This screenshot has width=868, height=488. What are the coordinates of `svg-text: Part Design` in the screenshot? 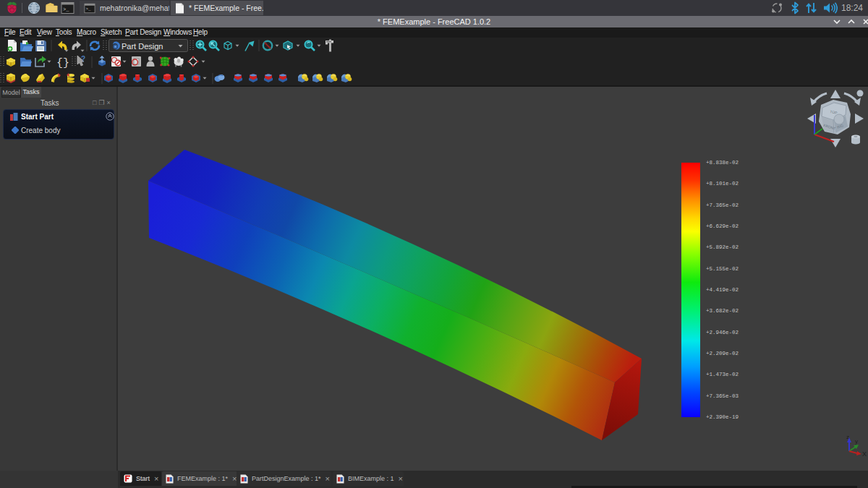 It's located at (142, 46).